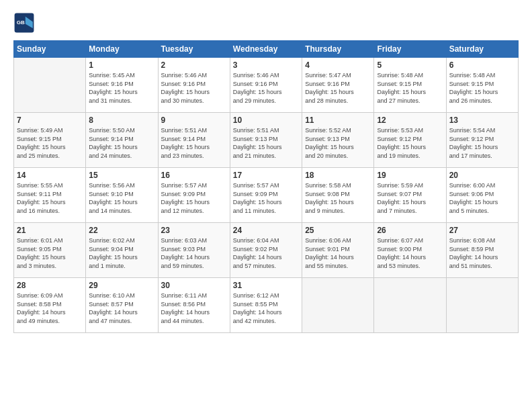 The height and width of the screenshot is (411, 532). I want to click on day-info: Sunrise: 5:45 AM Sunset: 9:16 PM Dayligh…, so click(122, 88).